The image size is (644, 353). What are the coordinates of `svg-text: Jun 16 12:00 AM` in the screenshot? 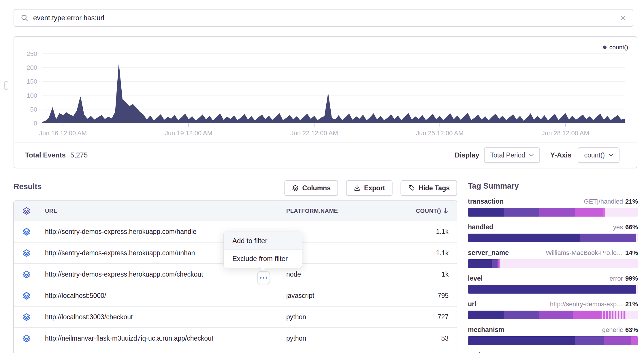 It's located at (63, 133).